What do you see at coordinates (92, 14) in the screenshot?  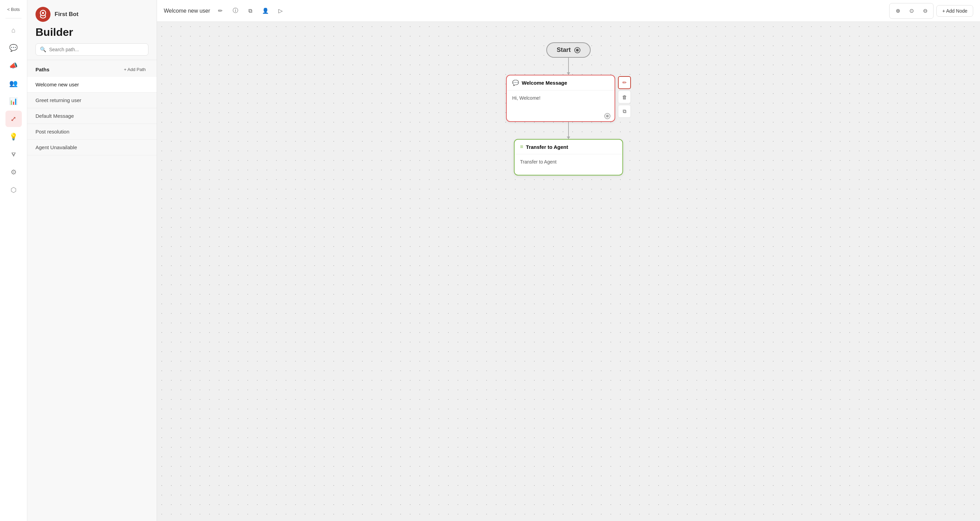 I see `logo-row: First Bot` at bounding box center [92, 14].